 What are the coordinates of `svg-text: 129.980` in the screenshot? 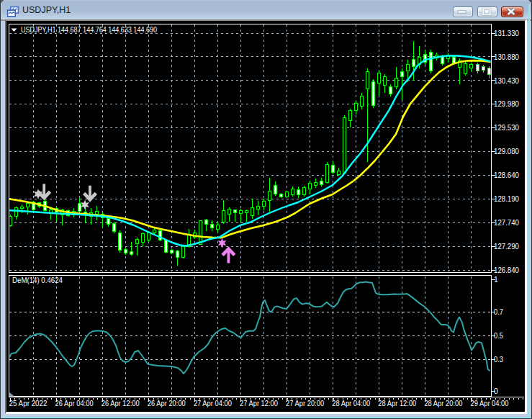 It's located at (507, 104).